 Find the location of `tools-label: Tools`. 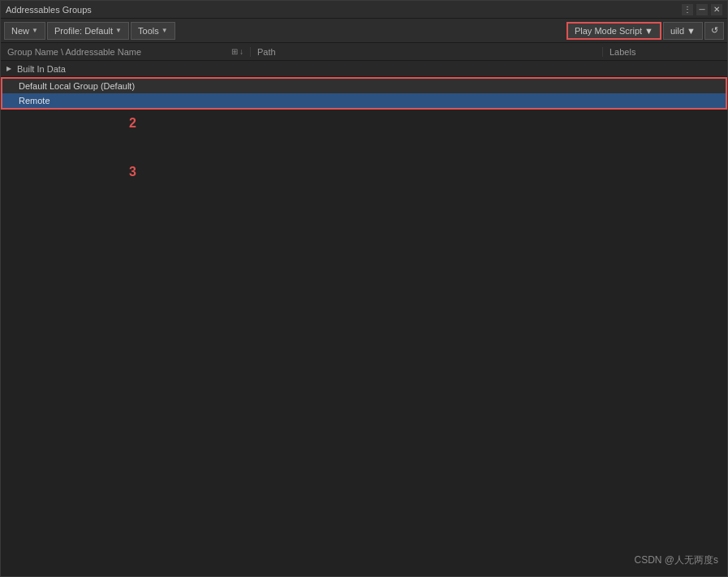

tools-label: Tools is located at coordinates (149, 31).